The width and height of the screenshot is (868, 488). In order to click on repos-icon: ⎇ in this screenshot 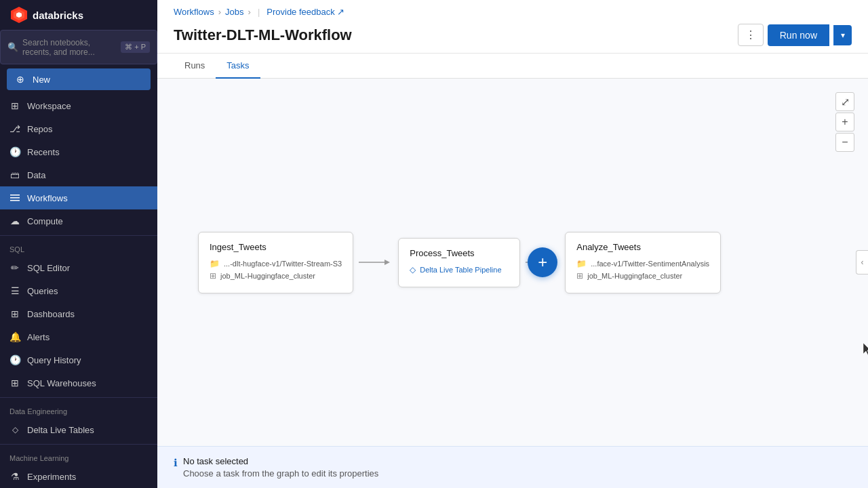, I will do `click(15, 129)`.